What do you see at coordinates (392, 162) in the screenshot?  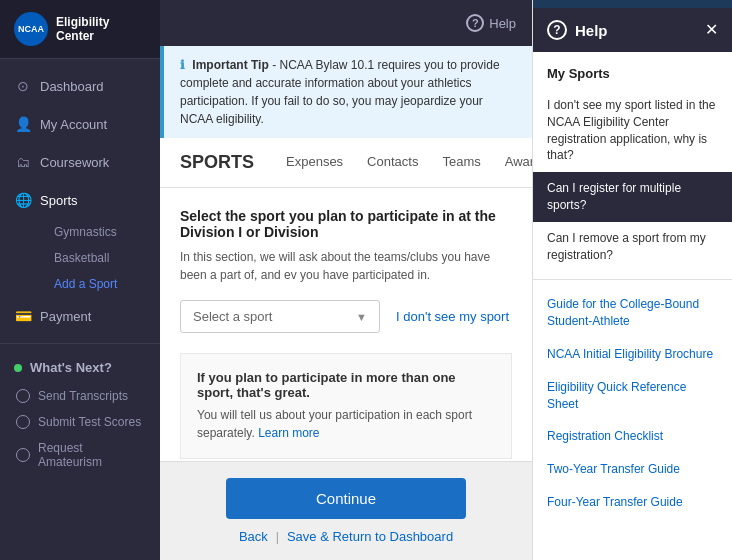 I see `tab-contacts: Contacts` at bounding box center [392, 162].